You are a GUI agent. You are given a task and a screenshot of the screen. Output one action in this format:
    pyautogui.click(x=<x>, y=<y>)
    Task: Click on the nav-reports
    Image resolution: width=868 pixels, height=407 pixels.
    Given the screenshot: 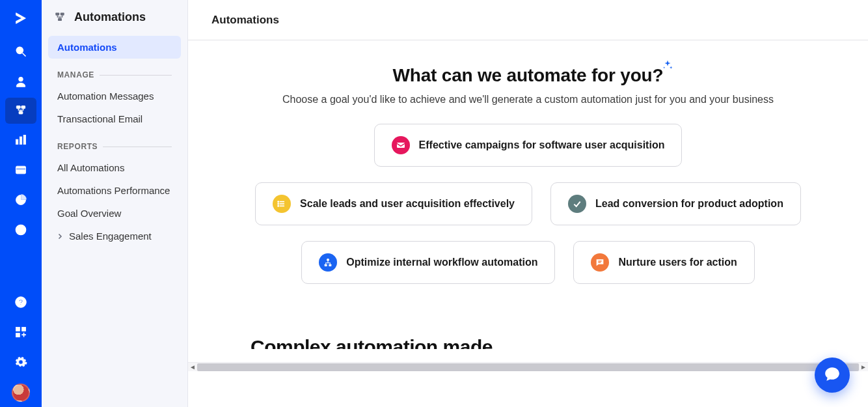 What is the action you would take?
    pyautogui.click(x=21, y=200)
    